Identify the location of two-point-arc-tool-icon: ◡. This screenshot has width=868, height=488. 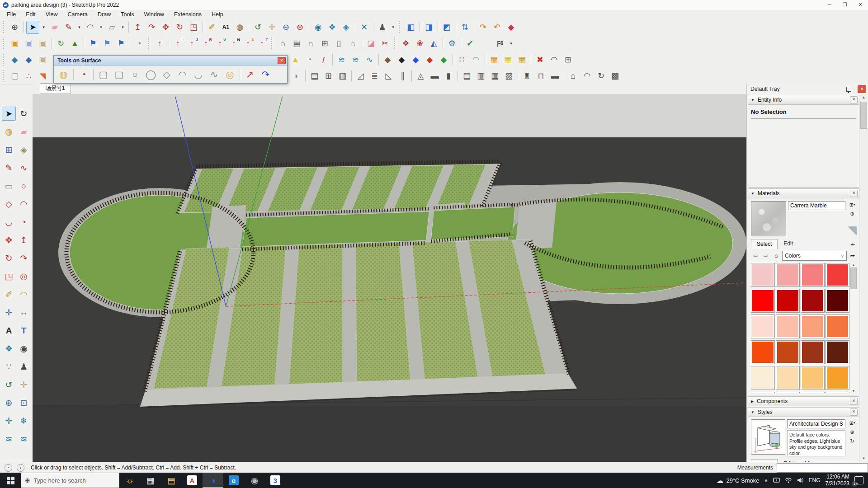
(9, 222).